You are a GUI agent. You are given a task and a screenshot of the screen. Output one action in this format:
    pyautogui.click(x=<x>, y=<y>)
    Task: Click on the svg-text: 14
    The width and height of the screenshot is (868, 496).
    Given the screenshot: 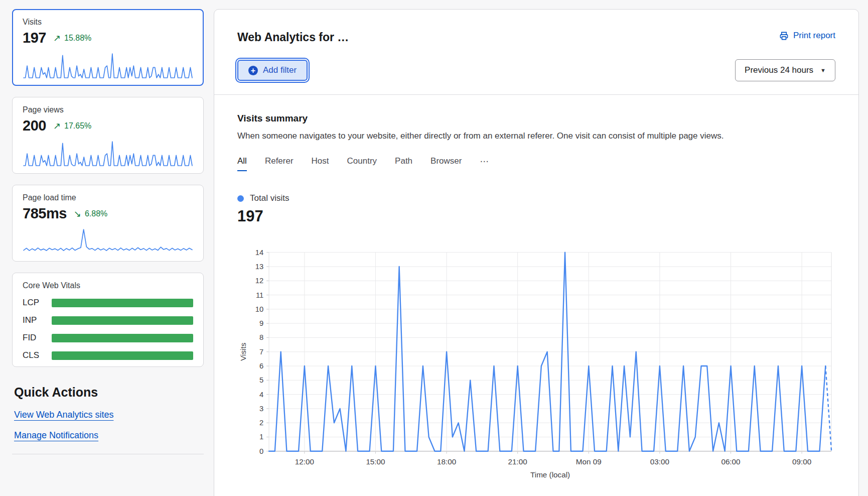 What is the action you would take?
    pyautogui.click(x=259, y=253)
    